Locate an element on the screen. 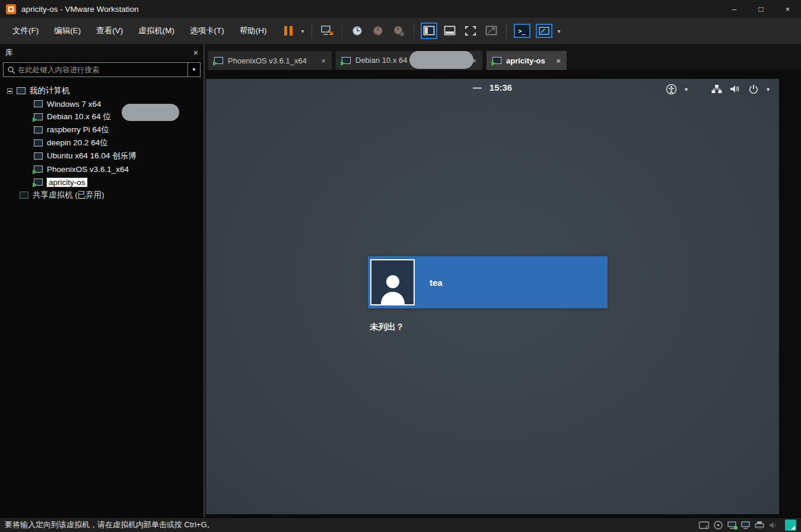 The image size is (801, 532). menu-vm: 虚拟机(M) is located at coordinates (157, 31).